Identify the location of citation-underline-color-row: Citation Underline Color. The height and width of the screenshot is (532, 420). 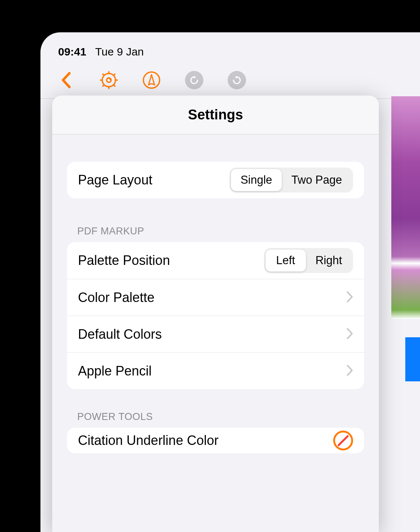
(216, 441).